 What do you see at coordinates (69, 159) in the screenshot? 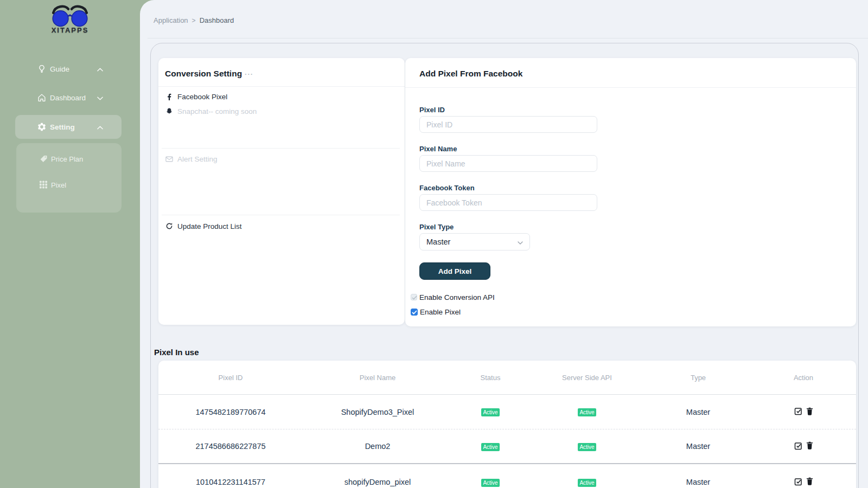
I see `sidebar-item-price-plan: Price Plan` at bounding box center [69, 159].